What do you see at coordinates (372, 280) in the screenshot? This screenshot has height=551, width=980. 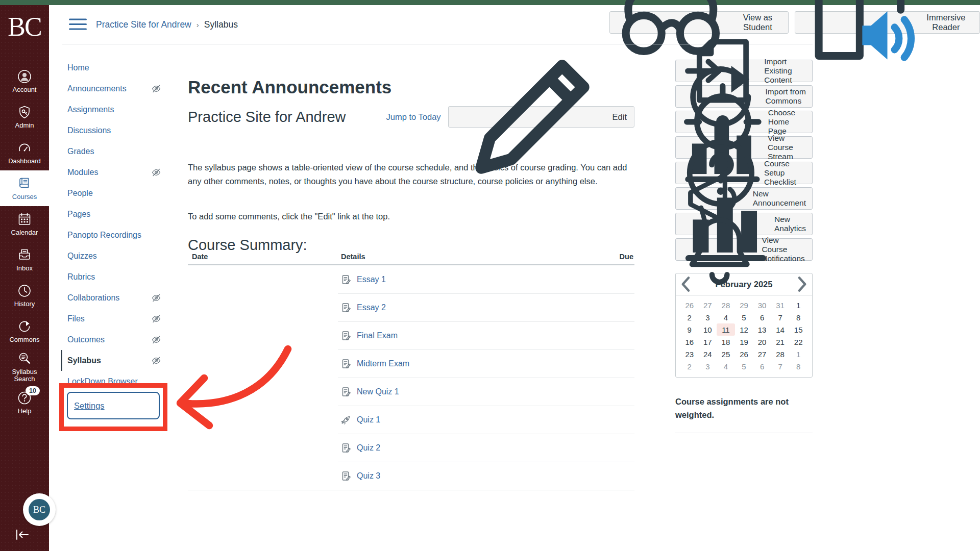 I see `assignment-link: Essay 1` at bounding box center [372, 280].